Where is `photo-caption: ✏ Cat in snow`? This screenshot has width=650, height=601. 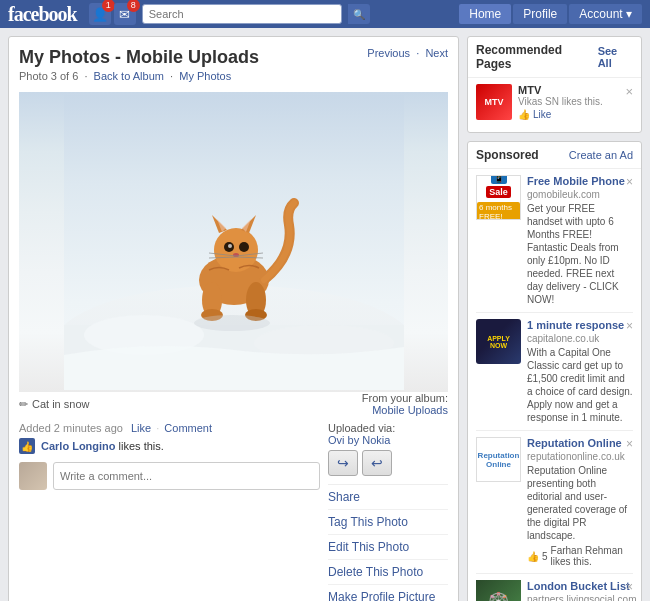
photo-caption: ✏ Cat in snow is located at coordinates (54, 404).